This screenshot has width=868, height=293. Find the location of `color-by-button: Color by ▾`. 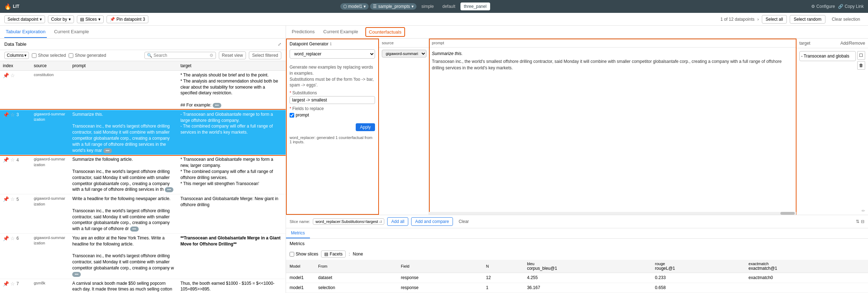

color-by-button: Color by ▾ is located at coordinates (61, 19).